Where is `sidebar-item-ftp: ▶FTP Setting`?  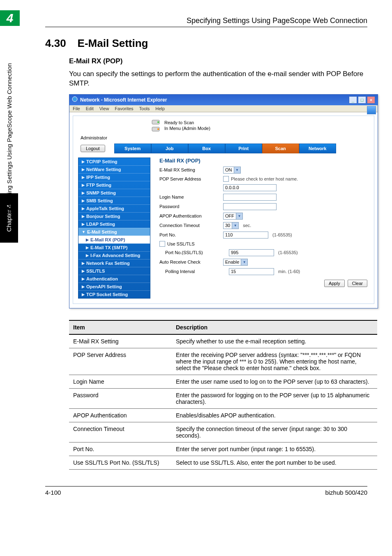
sidebar-item-ftp: ▶FTP Setting is located at coordinates (114, 185).